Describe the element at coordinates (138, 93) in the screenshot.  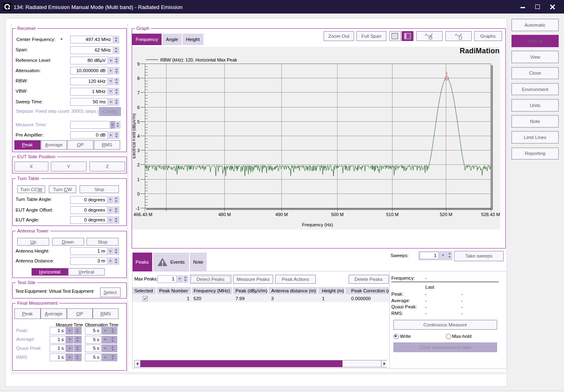
I see `svg-text: 7` at that location.